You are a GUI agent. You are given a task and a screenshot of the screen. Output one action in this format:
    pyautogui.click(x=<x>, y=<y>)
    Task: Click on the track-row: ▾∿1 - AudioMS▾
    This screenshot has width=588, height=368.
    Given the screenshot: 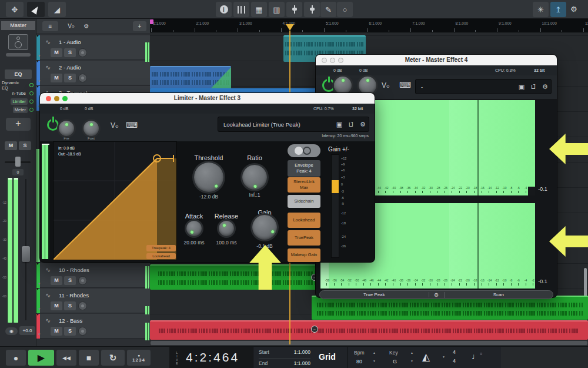 What is the action you would take?
    pyautogui.click(x=93, y=48)
    